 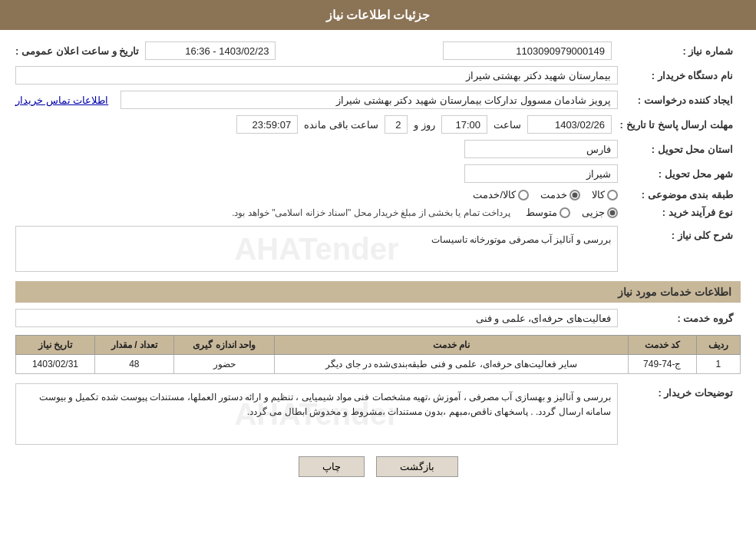 I want to click on need-description-text: بررسی و آنالیز آب مصرفی موتورخانه تاسیسا…, so click(x=521, y=240).